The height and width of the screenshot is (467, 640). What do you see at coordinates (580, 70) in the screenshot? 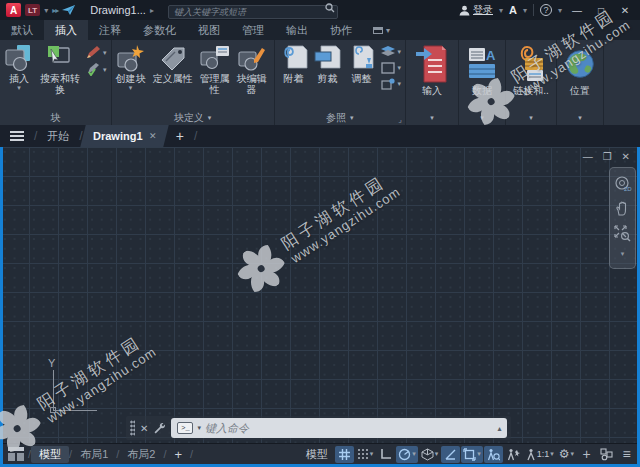
I see `location-button: 位置` at bounding box center [580, 70].